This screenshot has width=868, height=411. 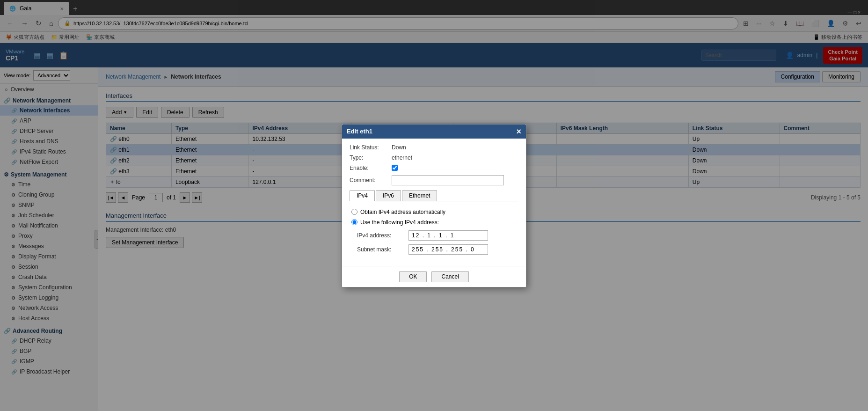 What do you see at coordinates (434, 147) in the screenshot?
I see `modal-field-link-status: Link Status: Down` at bounding box center [434, 147].